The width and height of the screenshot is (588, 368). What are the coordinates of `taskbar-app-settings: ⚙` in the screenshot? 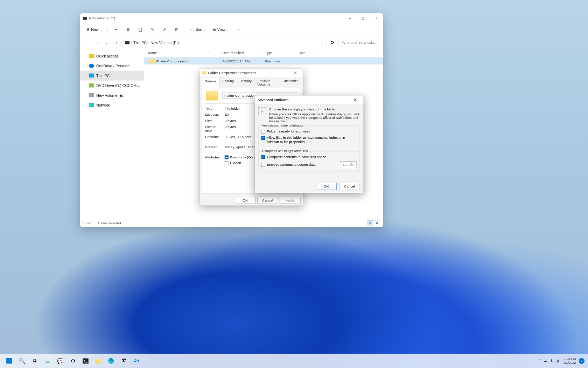 It's located at (73, 361).